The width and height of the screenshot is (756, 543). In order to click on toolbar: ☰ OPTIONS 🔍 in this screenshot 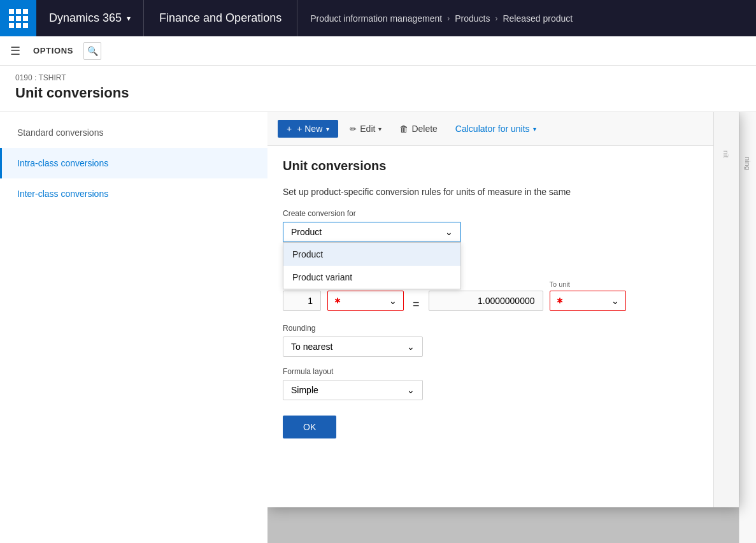, I will do `click(378, 51)`.